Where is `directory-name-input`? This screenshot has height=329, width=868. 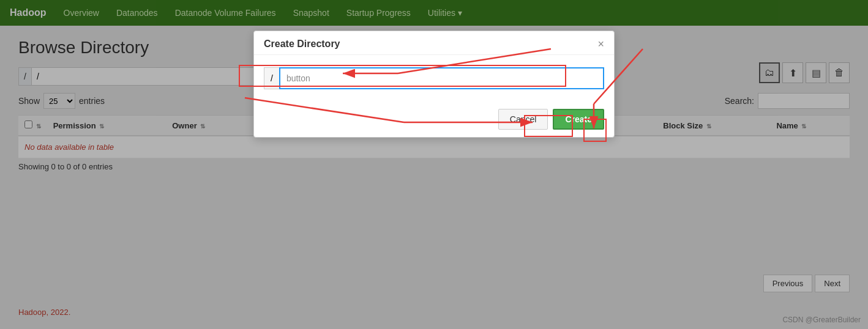 directory-name-input is located at coordinates (442, 78).